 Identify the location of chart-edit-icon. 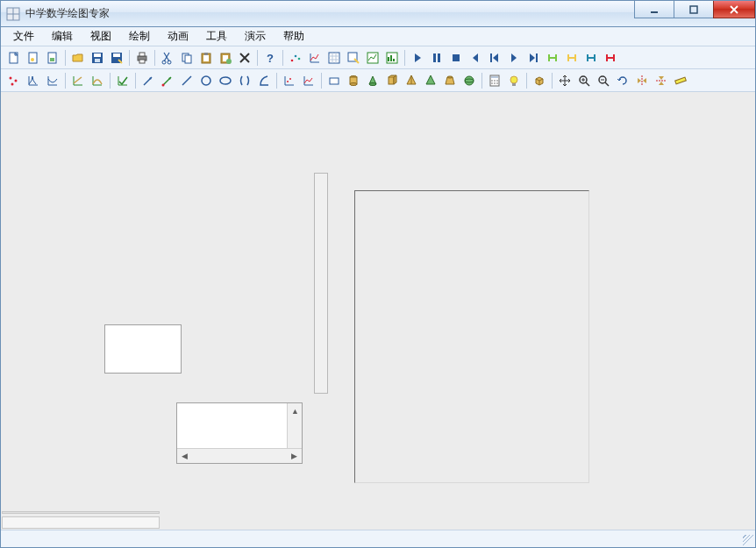
(353, 58).